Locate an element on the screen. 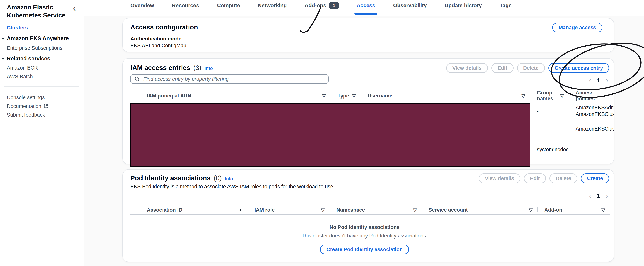 The width and height of the screenshot is (644, 266). sidebar-item-enterprise-subscriptions: Enterprise Subscriptions is located at coordinates (34, 48).